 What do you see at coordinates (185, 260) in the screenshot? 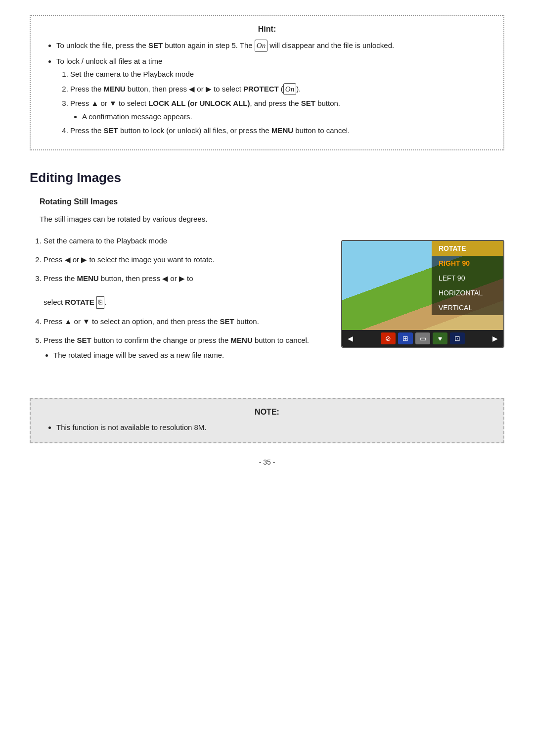
I see `step-2: Press or to select the image you want to…` at bounding box center [185, 260].